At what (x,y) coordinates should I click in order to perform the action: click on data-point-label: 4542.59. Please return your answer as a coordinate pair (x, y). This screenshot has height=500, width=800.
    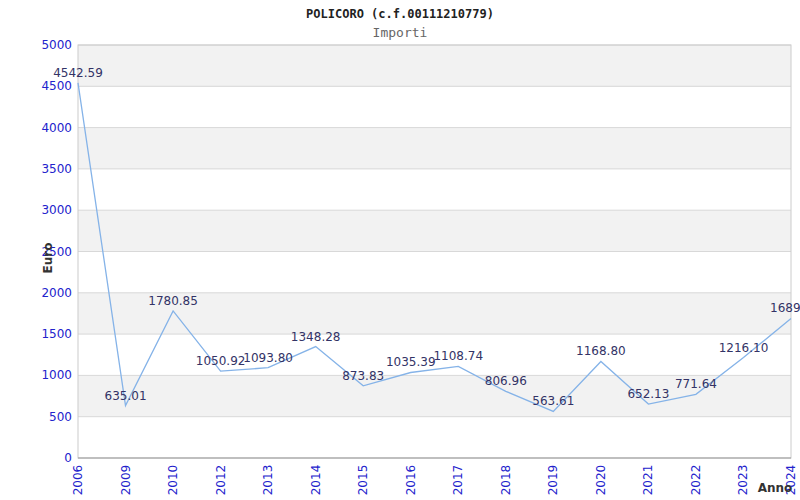
    Looking at the image, I should click on (78, 73).